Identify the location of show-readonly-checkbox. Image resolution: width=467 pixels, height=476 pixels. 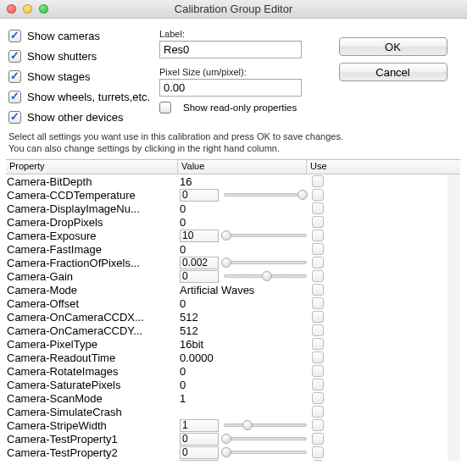
(165, 108).